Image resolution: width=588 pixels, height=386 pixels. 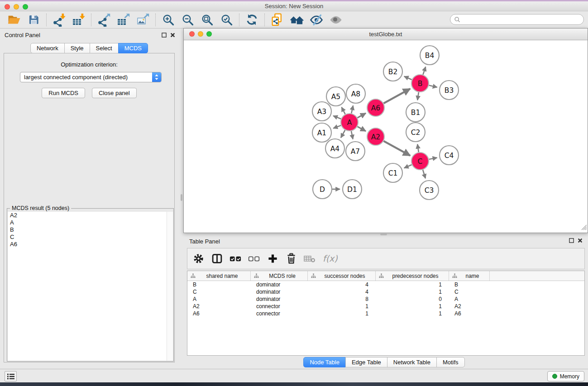 I want to click on column-header-predecessor-nodes: predecessor nodes, so click(x=412, y=276).